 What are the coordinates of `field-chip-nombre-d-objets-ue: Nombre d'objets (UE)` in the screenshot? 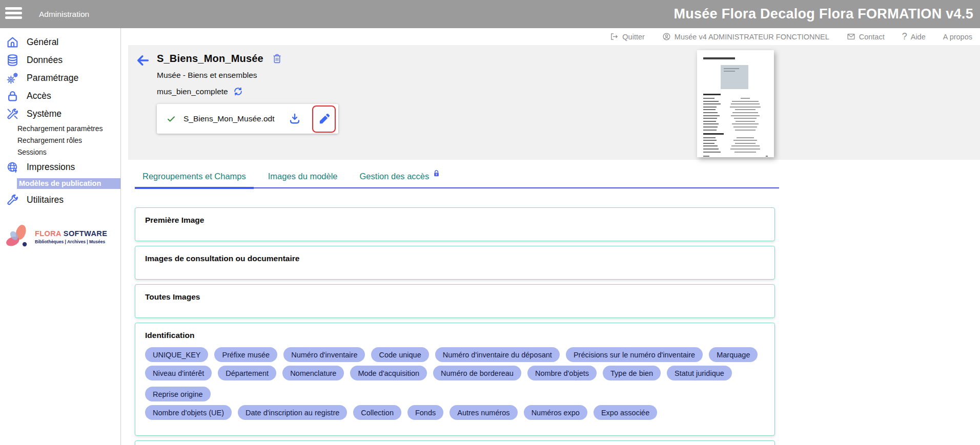 It's located at (189, 413).